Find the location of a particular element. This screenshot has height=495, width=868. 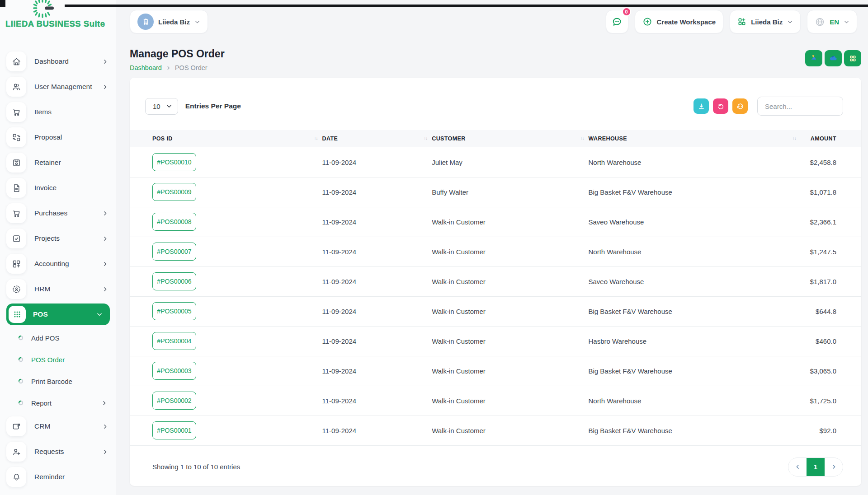

user-plus-icon is located at coordinates (16, 452).